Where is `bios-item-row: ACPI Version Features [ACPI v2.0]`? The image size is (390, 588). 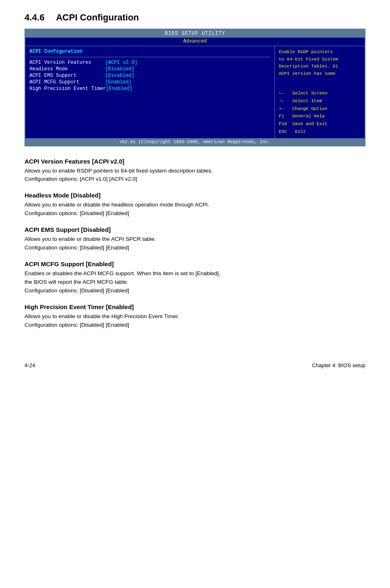 bios-item-row: ACPI Version Features [ACPI v2.0] is located at coordinates (150, 63).